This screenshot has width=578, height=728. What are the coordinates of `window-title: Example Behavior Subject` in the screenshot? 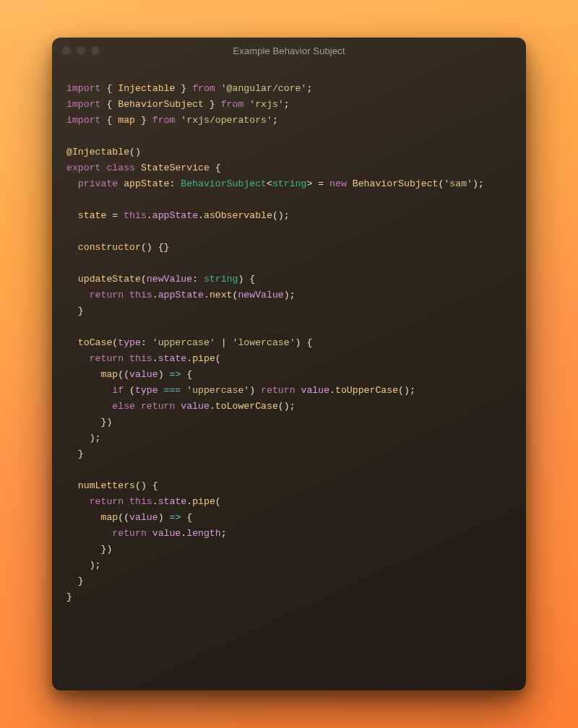 It's located at (289, 51).